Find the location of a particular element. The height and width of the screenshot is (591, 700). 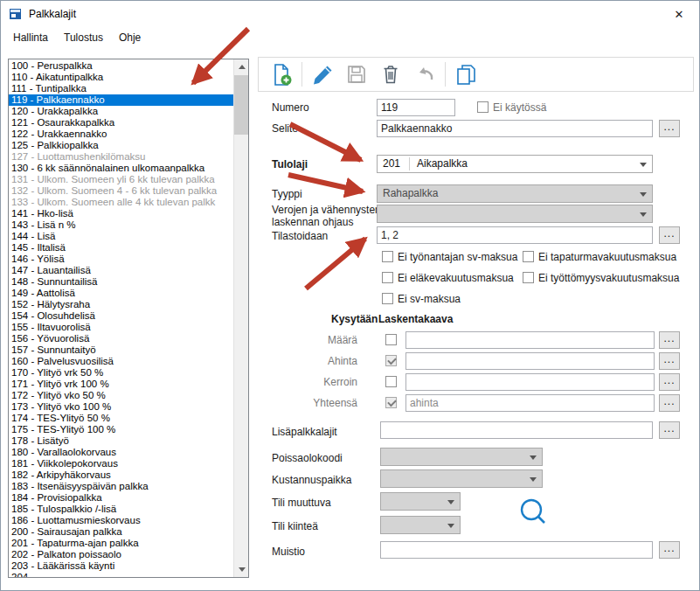

copy-button is located at coordinates (466, 74).